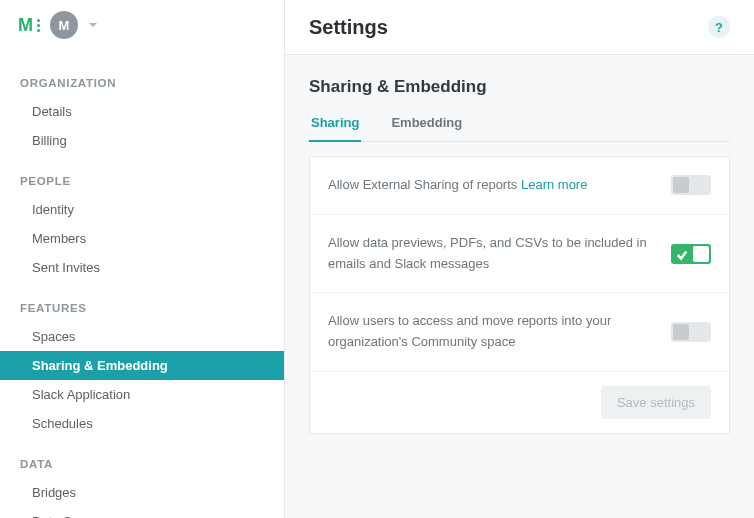 The image size is (754, 518). I want to click on learn-more-link: Learn more, so click(554, 184).